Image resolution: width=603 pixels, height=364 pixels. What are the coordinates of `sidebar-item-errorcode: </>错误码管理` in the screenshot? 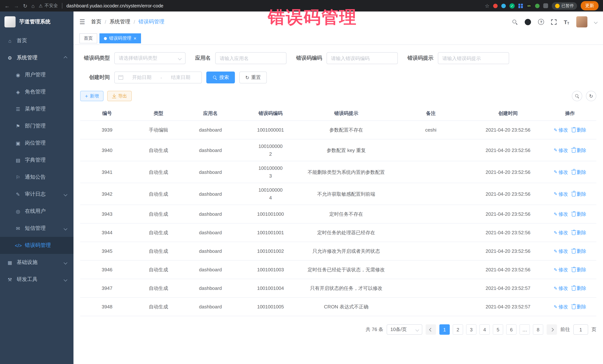 It's located at (37, 245).